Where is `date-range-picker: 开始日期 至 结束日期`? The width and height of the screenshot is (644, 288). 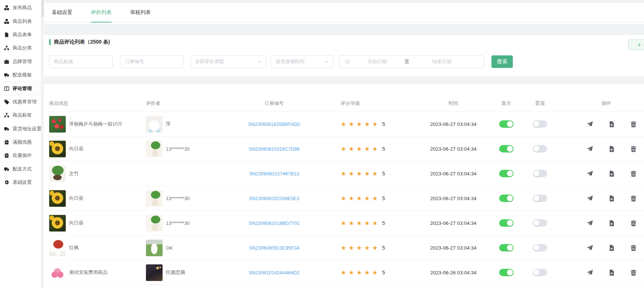
date-range-picker: 开始日期 至 结束日期 is located at coordinates (412, 62).